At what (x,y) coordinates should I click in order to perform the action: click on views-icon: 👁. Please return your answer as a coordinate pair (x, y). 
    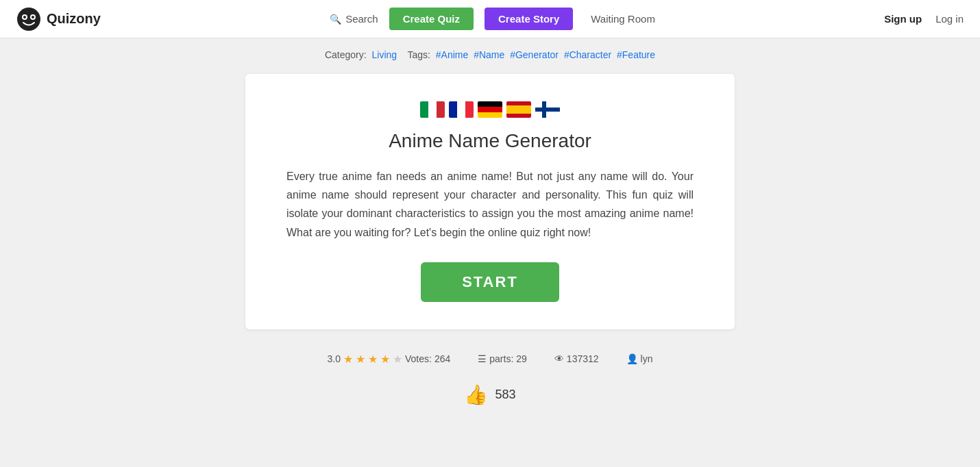
    Looking at the image, I should click on (559, 359).